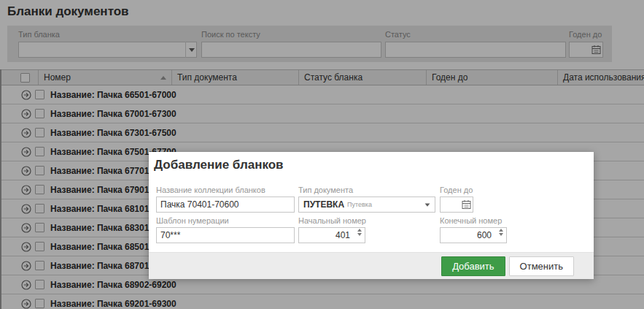  What do you see at coordinates (324, 205) in the screenshot?
I see `document-type-code: ПУТЕВКА` at bounding box center [324, 205].